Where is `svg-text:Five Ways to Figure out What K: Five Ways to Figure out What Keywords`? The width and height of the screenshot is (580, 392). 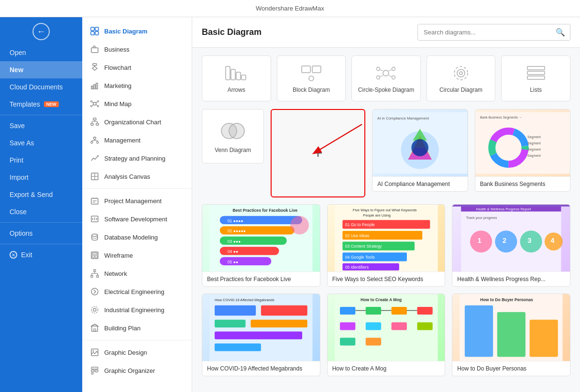 svg-text:Five Ways to Figure out What K: Five Ways to Figure out What Keywords is located at coordinates (385, 210).